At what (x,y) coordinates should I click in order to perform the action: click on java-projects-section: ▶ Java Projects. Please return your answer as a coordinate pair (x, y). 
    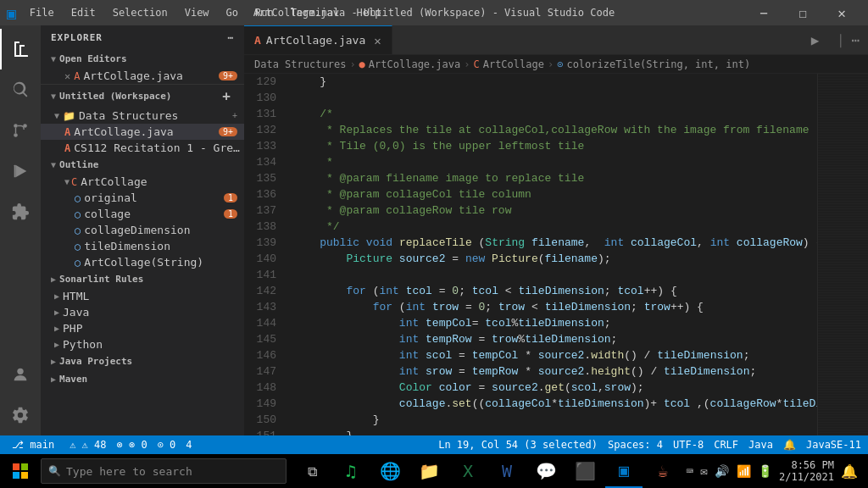
    Looking at the image, I should click on (142, 361).